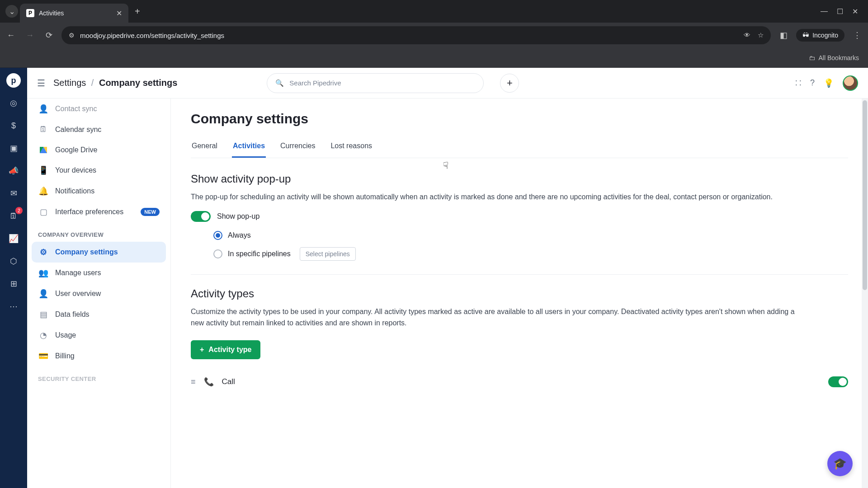 The image size is (868, 488). Describe the element at coordinates (218, 235) in the screenshot. I see `radio-always` at that location.